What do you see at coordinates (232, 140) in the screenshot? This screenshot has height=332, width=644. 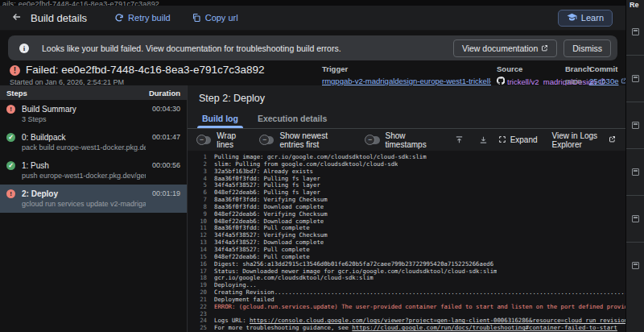 I see `wrap-lines-label: Wrap lines` at bounding box center [232, 140].